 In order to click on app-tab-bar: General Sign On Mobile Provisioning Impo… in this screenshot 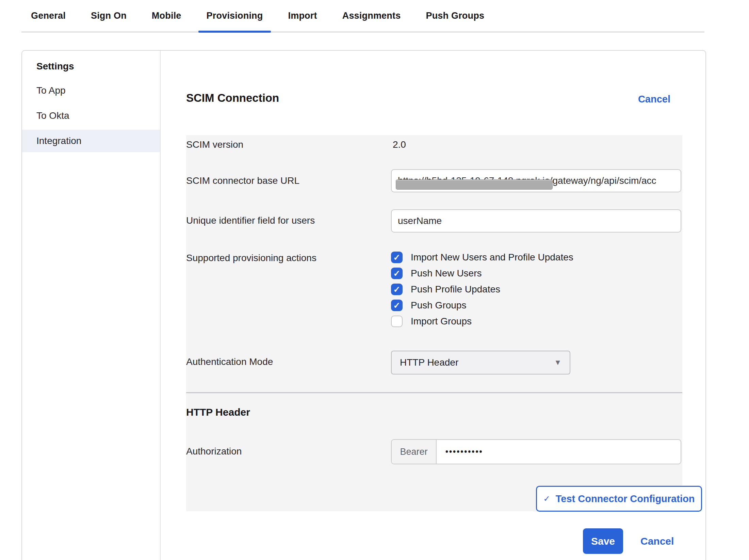, I will do `click(363, 16)`.